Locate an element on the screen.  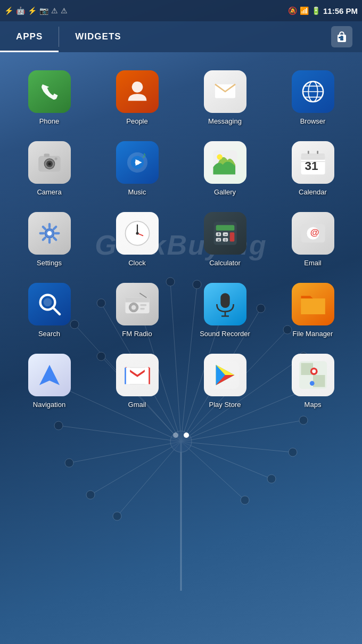
status-icons-right: 🔕 📶 🔋 11:56 PM is located at coordinates (323, 11).